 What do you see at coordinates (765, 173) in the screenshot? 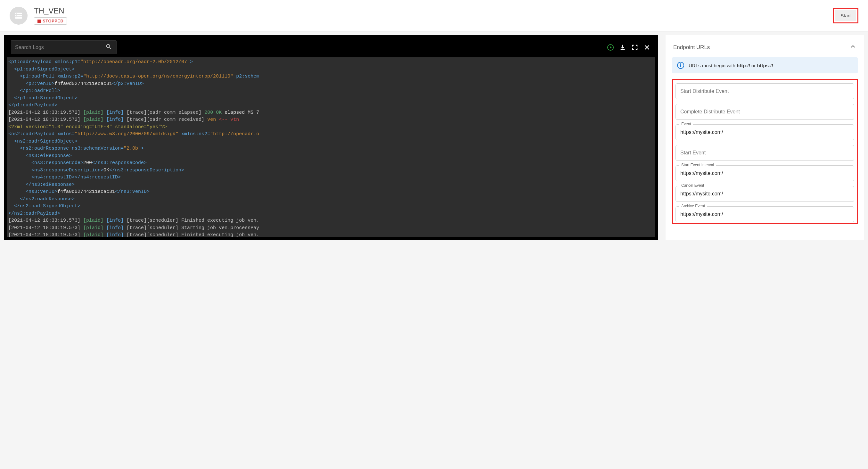
I see `start-event-interval-field: Start Event Interval` at bounding box center [765, 173].